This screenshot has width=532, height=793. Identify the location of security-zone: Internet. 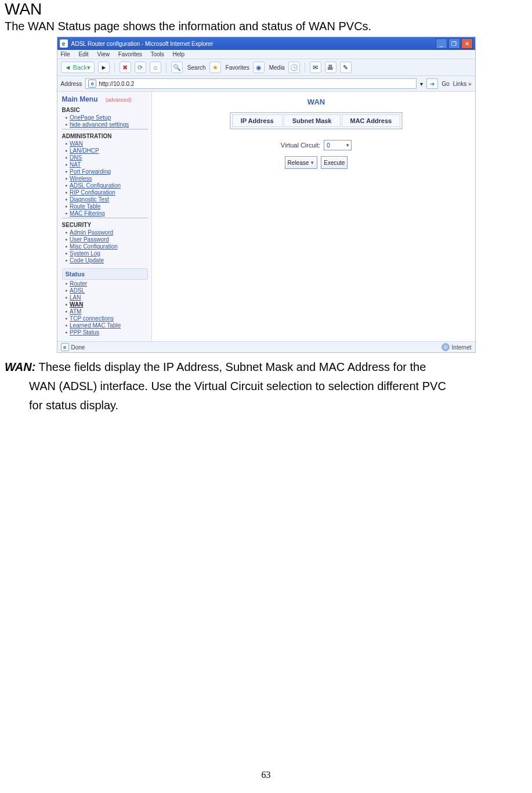
(457, 347).